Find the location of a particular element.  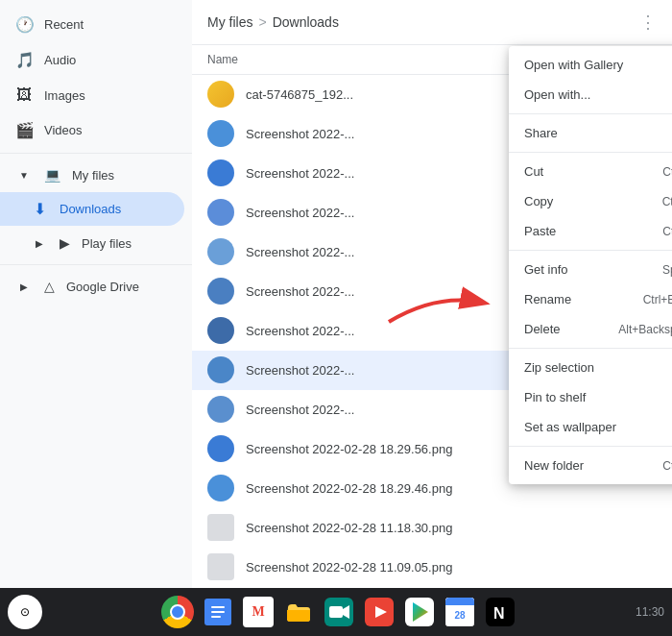

sidebar-item-recent-label: Recent is located at coordinates (63, 25).